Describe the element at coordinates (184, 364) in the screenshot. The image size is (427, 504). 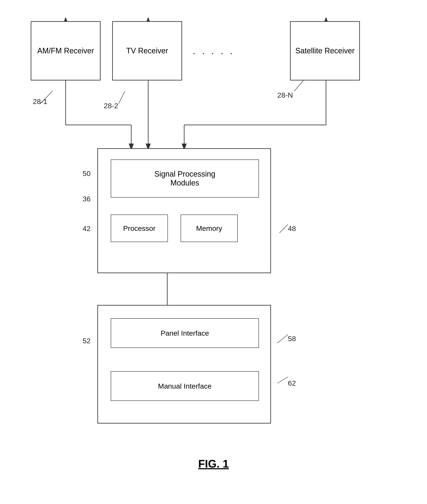
I see `interface-unit-box: Panel Interface Manual Interface` at that location.